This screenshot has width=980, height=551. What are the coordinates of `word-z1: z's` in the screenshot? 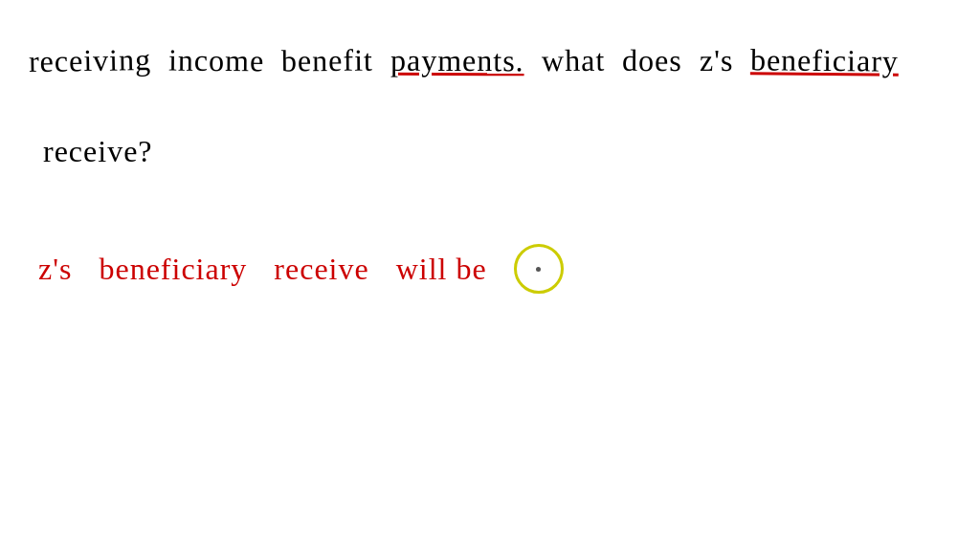 It's located at (716, 61).